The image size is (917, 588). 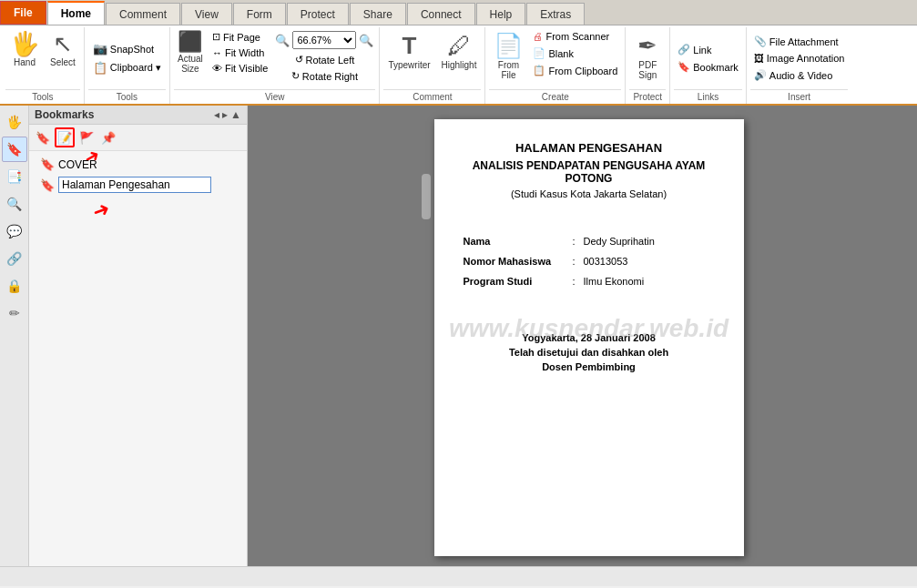 I want to click on from-file-button: 📄 FromFile, so click(x=508, y=56).